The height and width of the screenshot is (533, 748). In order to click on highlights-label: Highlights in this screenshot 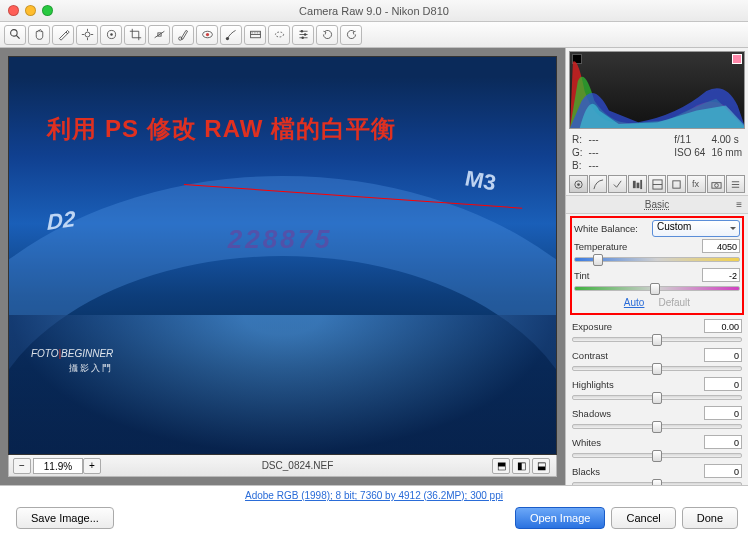, I will do `click(638, 384)`.